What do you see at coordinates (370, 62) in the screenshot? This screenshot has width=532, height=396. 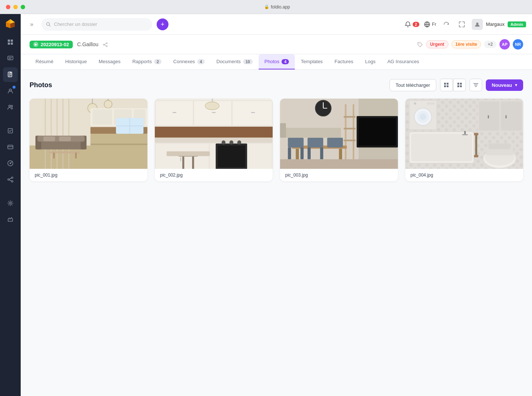 I see `tab-logs: Logs` at bounding box center [370, 62].